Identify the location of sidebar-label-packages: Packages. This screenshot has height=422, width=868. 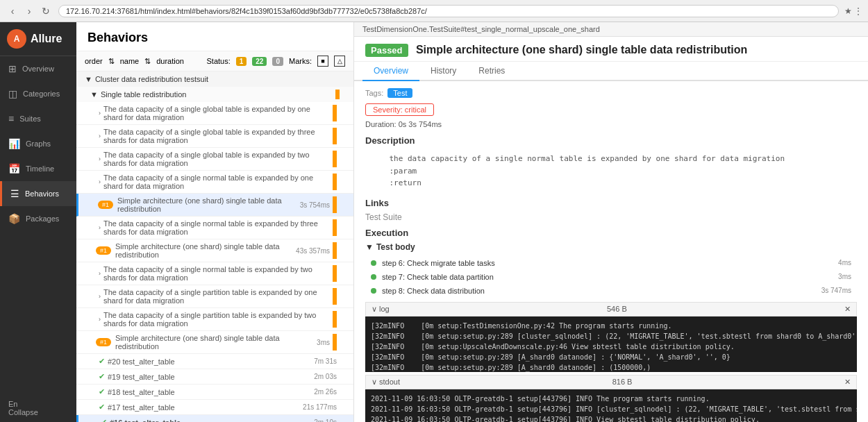
(42, 219).